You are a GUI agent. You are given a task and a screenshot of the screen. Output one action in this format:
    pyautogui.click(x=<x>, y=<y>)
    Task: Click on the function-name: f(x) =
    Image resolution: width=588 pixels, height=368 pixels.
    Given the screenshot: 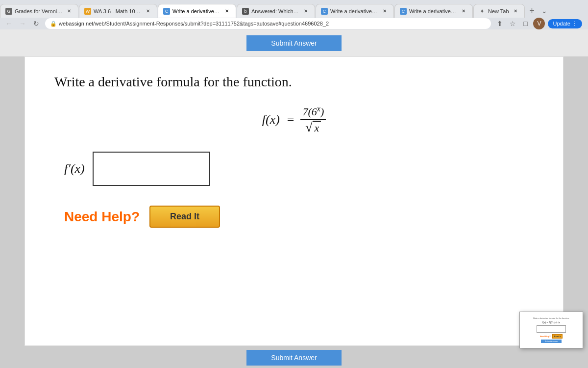 What is the action you would take?
    pyautogui.click(x=278, y=120)
    